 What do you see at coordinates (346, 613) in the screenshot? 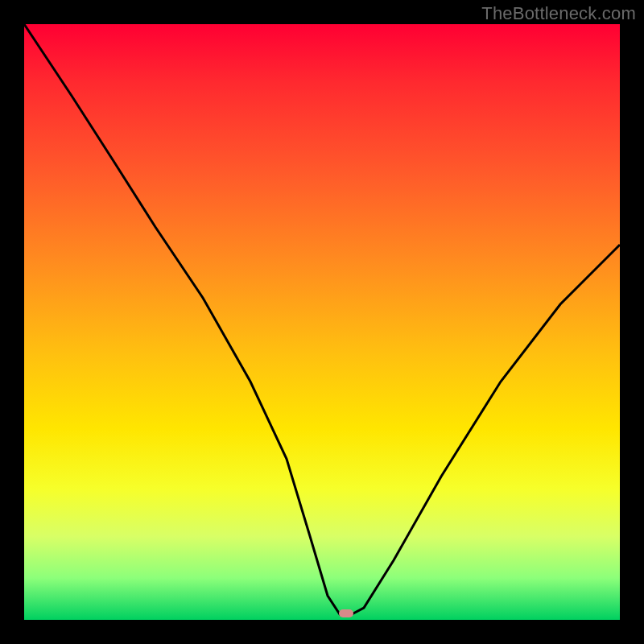
I see `optimal-marker` at bounding box center [346, 613].